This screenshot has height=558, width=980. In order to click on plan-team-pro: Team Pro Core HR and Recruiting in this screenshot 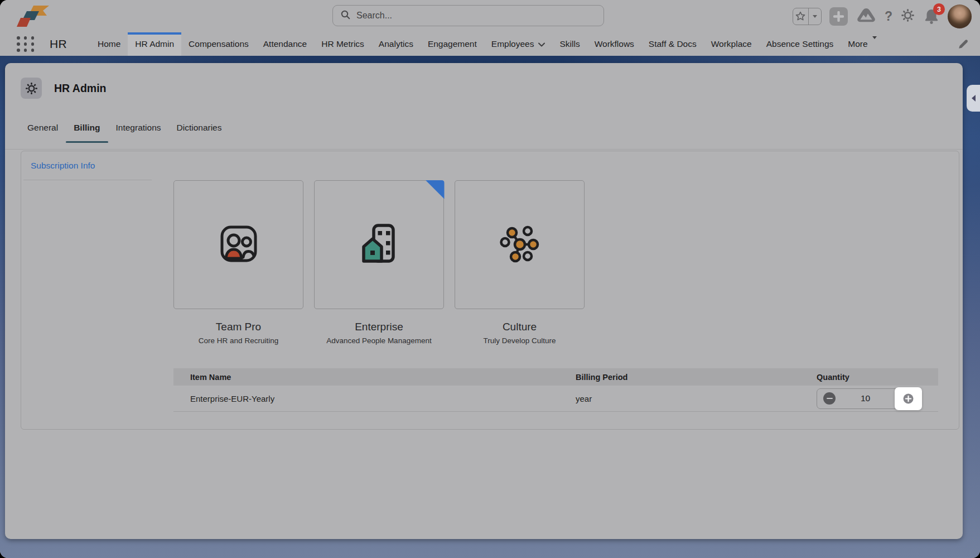, I will do `click(239, 262)`.